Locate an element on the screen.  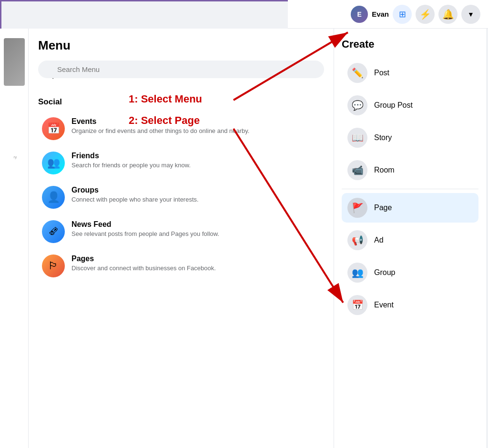
page-icon: 🚩 is located at coordinates (357, 208).